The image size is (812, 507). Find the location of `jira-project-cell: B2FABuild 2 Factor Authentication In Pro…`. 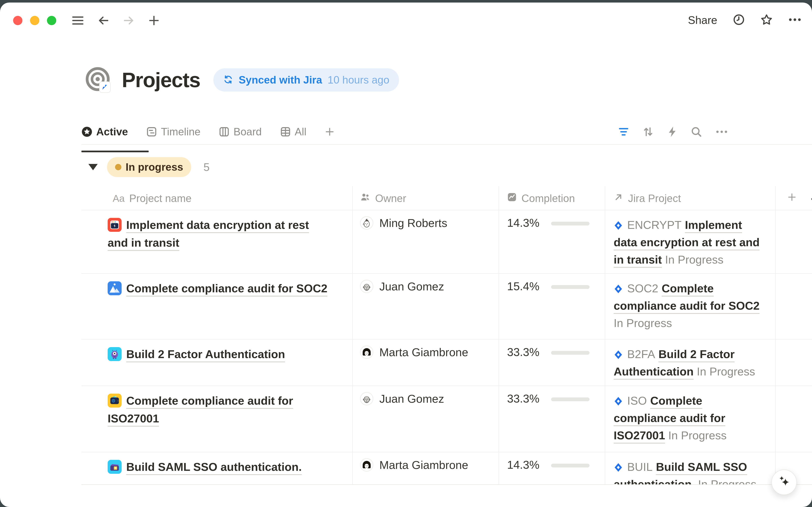

jira-project-cell: B2FABuild 2 Factor Authentication In Pro… is located at coordinates (690, 362).